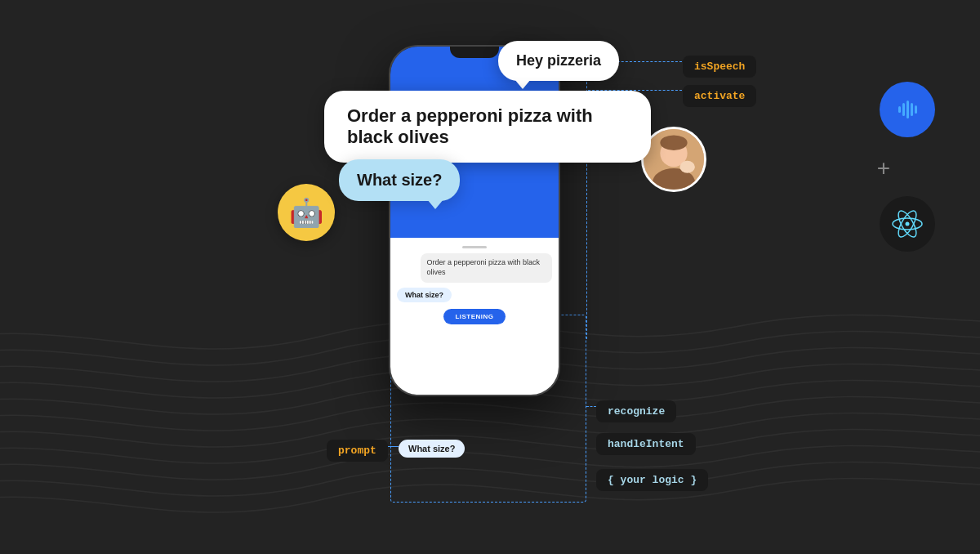  What do you see at coordinates (907, 109) in the screenshot?
I see `waveform-icon-circle` at bounding box center [907, 109].